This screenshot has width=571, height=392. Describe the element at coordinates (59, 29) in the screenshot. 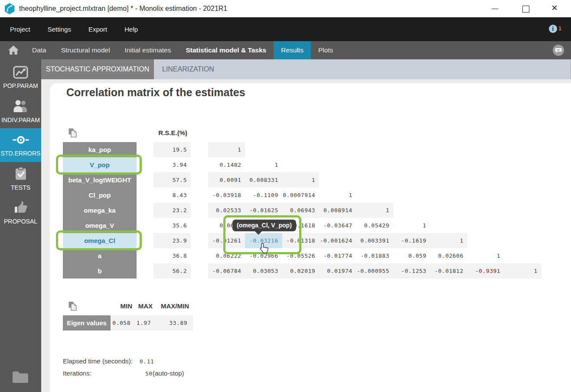

I see `menu-settings: Settings` at that location.